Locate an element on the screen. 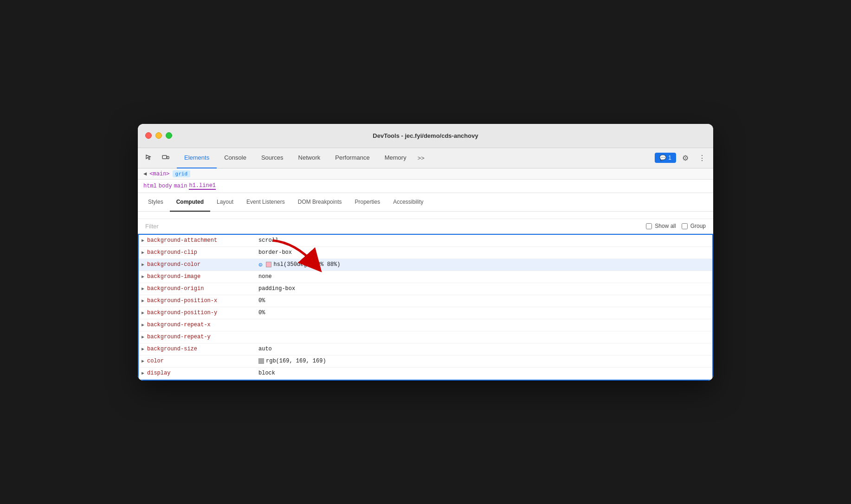  filter-bar: Show all Group is located at coordinates (426, 226).